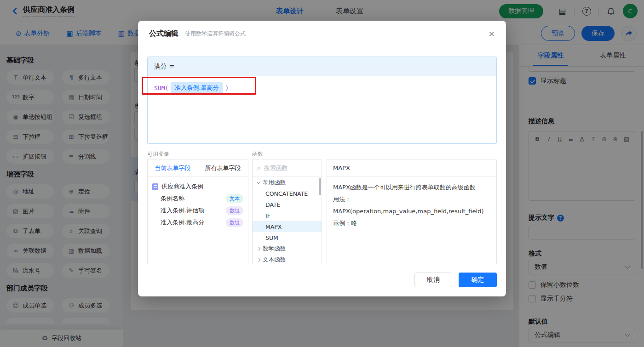 The height and width of the screenshot is (347, 644). Describe the element at coordinates (287, 205) in the screenshot. I see `function-item-DATE: DATE` at that location.